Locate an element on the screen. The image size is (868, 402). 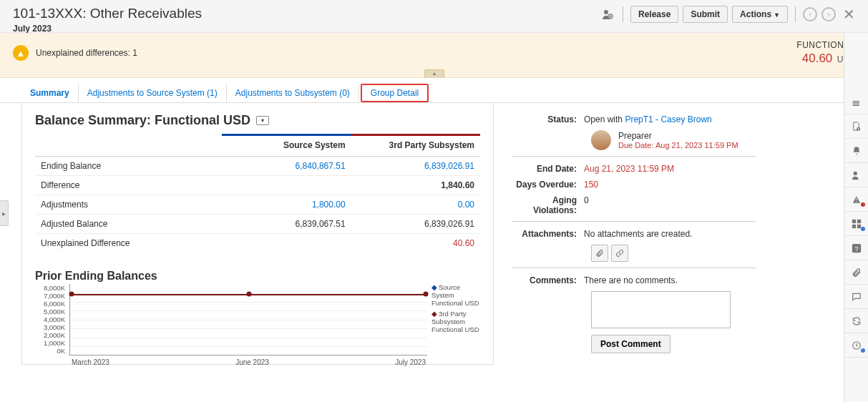
days-overdue-value: 150 is located at coordinates (670, 185).